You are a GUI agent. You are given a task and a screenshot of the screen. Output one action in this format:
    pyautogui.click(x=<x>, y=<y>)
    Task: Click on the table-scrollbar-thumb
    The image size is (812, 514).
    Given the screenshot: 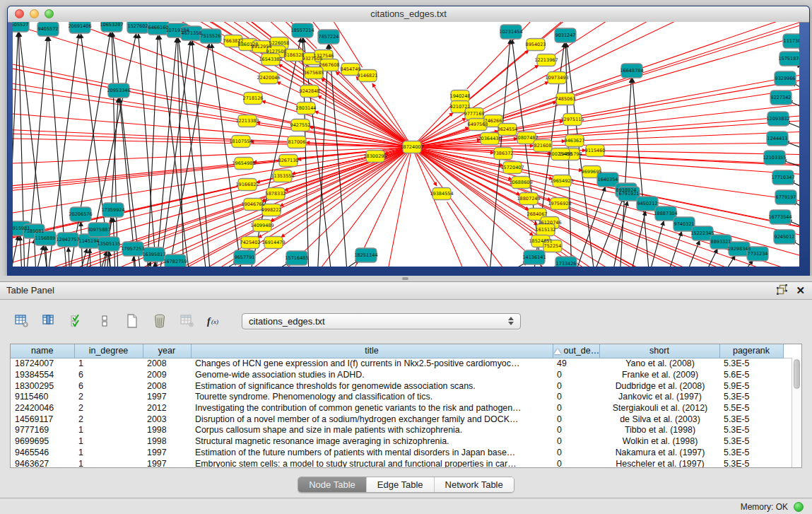 What is the action you would take?
    pyautogui.click(x=797, y=374)
    